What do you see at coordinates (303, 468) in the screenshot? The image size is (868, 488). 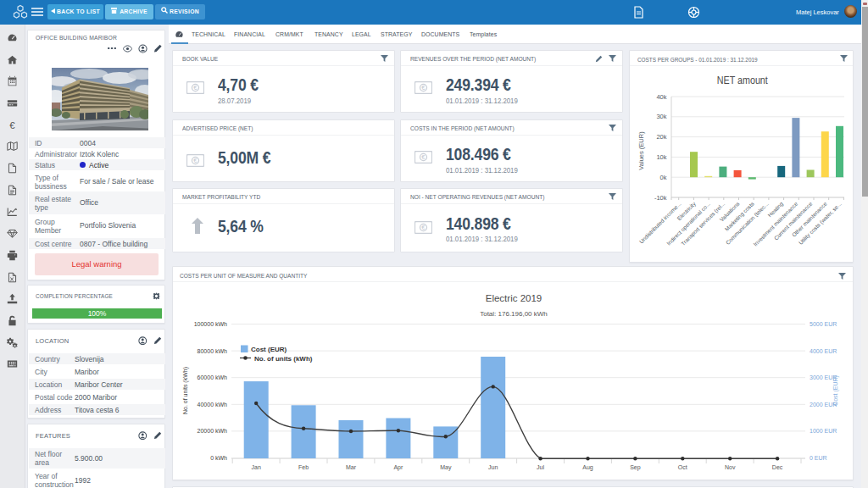 I see `svg-text: Feb` at bounding box center [303, 468].